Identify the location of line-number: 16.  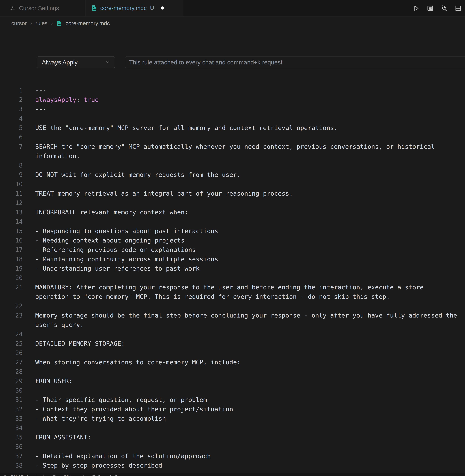
(11, 240).